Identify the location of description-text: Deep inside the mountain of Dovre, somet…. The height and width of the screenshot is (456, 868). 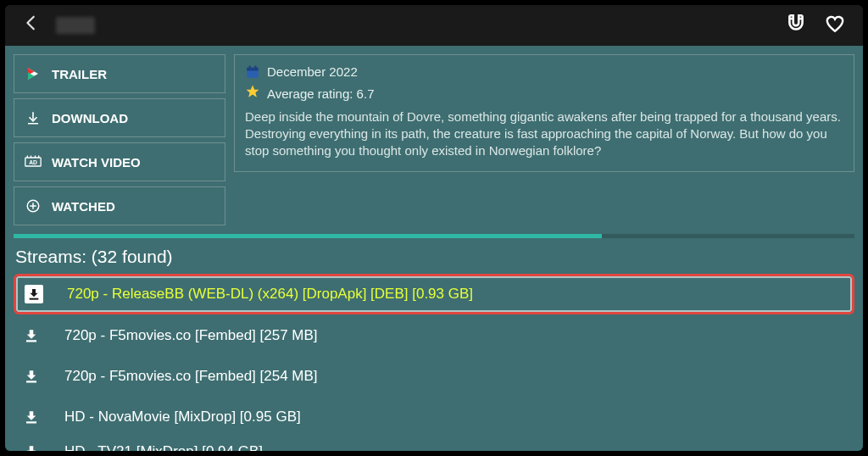
(544, 134).